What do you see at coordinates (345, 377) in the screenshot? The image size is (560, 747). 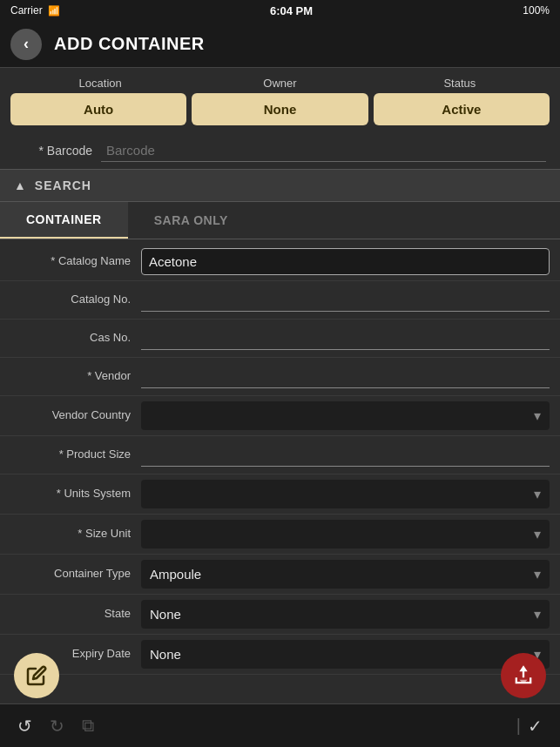 I see `input-vendor` at bounding box center [345, 377].